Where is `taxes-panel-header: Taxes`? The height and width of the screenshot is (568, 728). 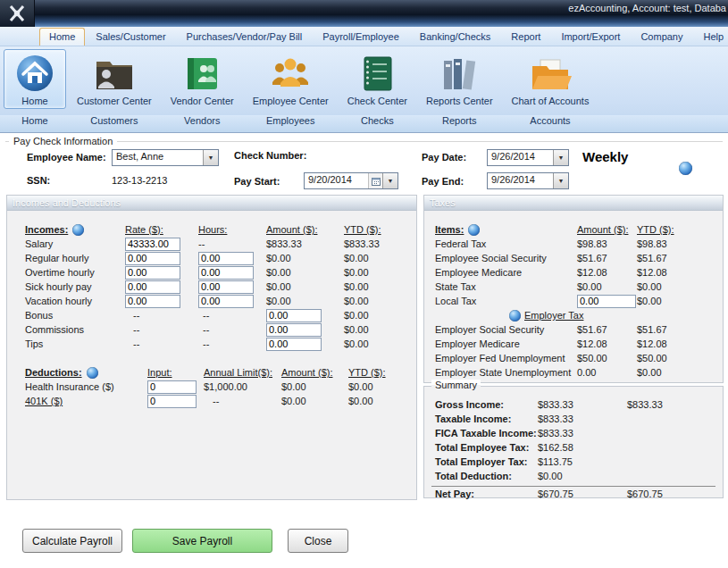 taxes-panel-header: Taxes is located at coordinates (573, 204).